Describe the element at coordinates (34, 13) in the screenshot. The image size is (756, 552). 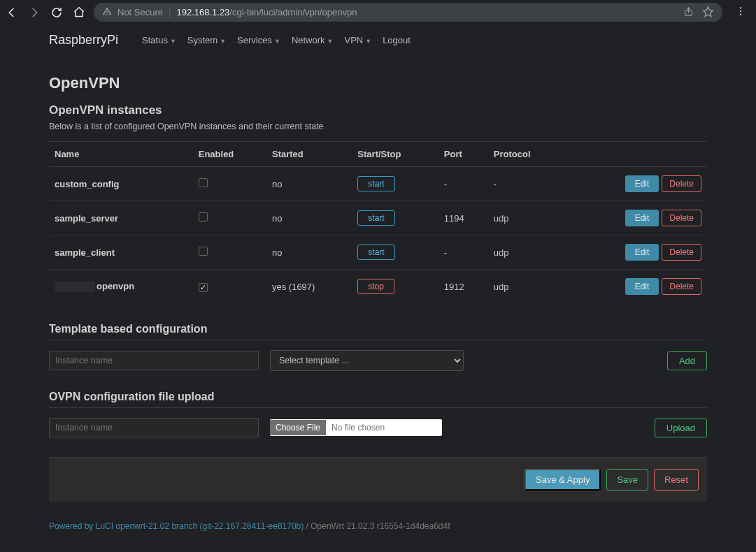
I see `forward-icon` at that location.